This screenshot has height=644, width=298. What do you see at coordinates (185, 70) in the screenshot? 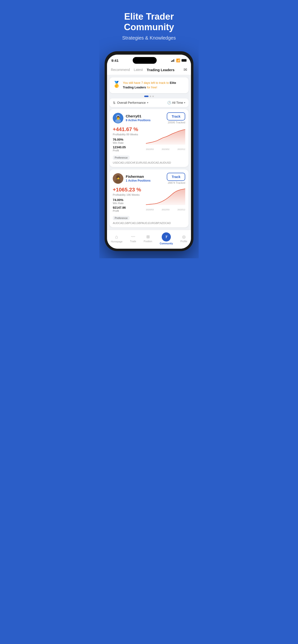
I see `mail-icon: ✉` at bounding box center [185, 70].